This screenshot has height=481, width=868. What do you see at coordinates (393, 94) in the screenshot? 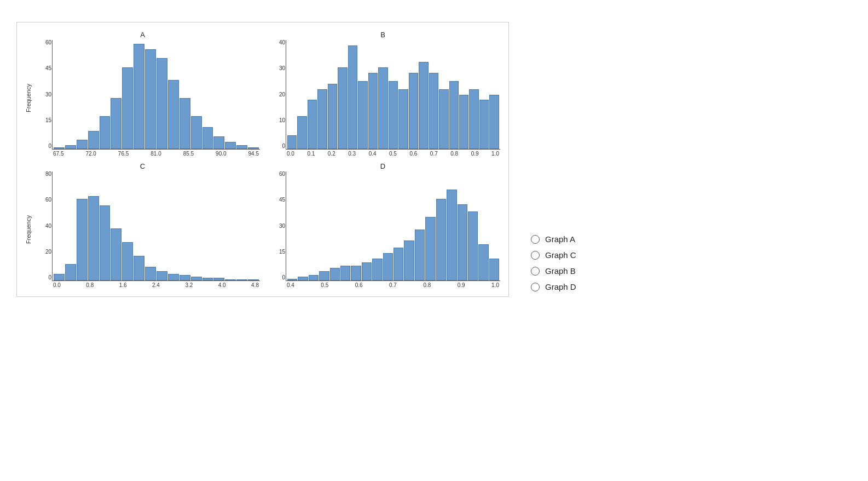
I see `bars-b` at bounding box center [393, 94].